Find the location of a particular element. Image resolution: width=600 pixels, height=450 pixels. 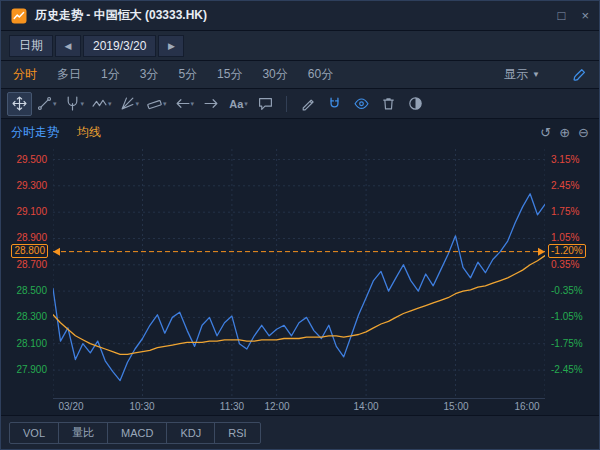

time-tick-label: 10:30 is located at coordinates (142, 406).